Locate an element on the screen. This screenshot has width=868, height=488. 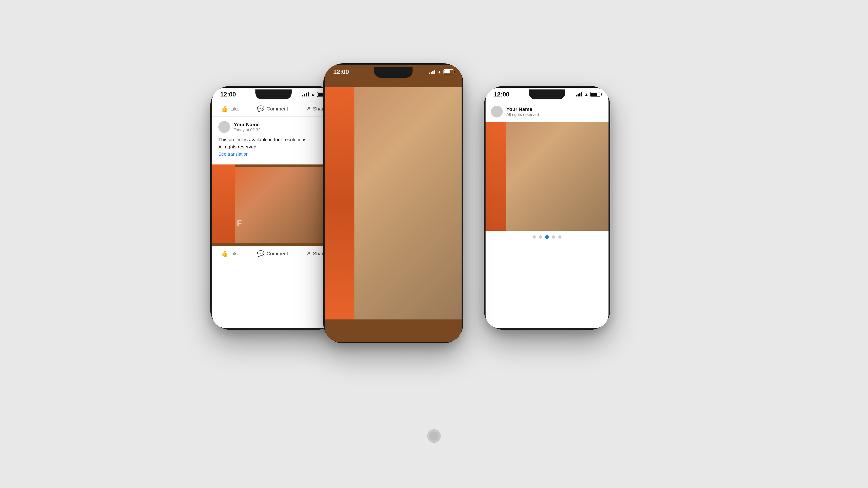
right-user-info: Your Name All rights reserved is located at coordinates (523, 112).